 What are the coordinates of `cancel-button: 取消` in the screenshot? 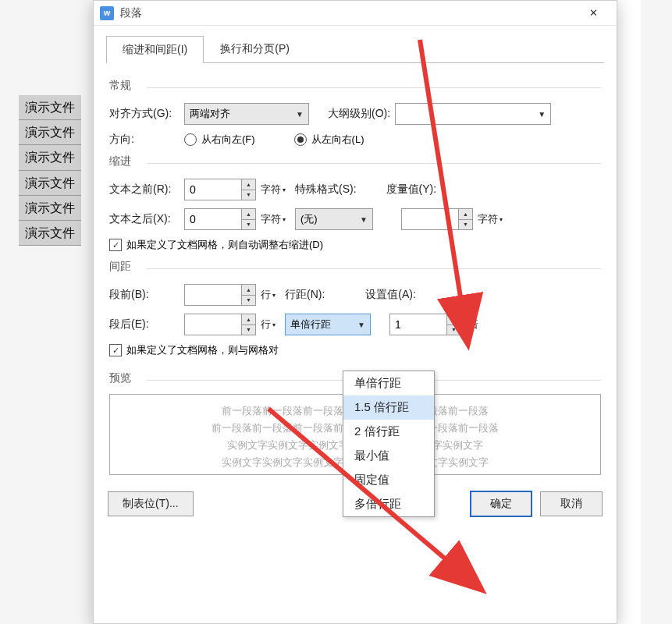 It's located at (571, 504).